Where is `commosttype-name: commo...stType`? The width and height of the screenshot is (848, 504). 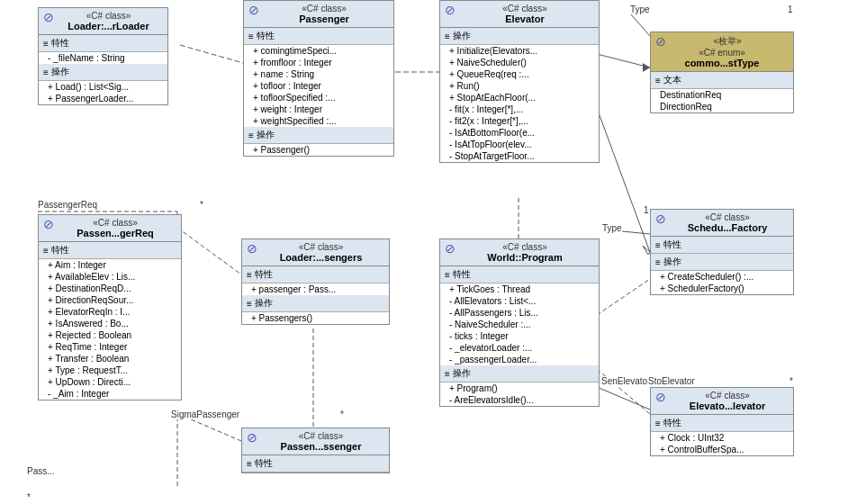 commosttype-name: commo...stType is located at coordinates (722, 63).